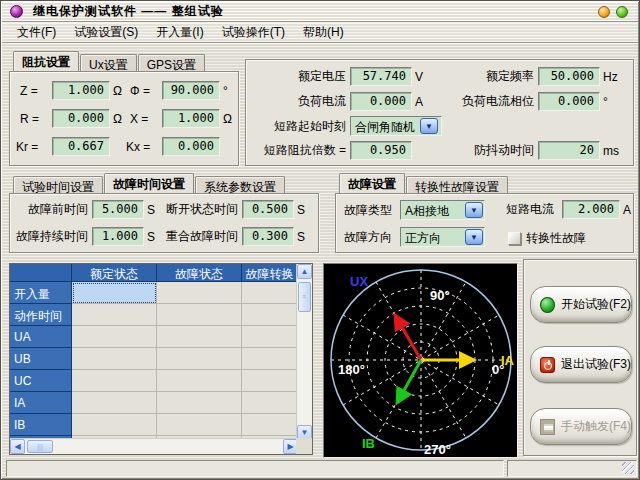  I want to click on kx-label: Kx =, so click(144, 147).